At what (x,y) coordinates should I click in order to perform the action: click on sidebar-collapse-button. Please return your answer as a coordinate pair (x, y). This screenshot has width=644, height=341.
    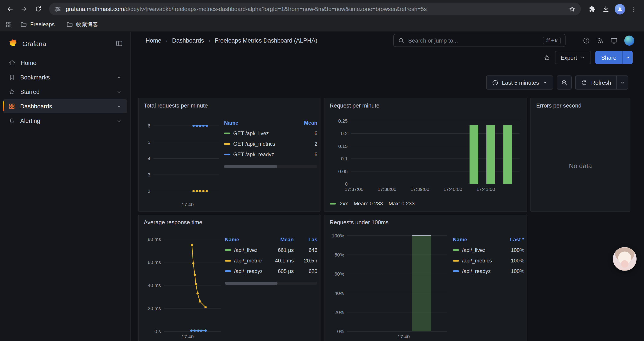
    Looking at the image, I should click on (119, 44).